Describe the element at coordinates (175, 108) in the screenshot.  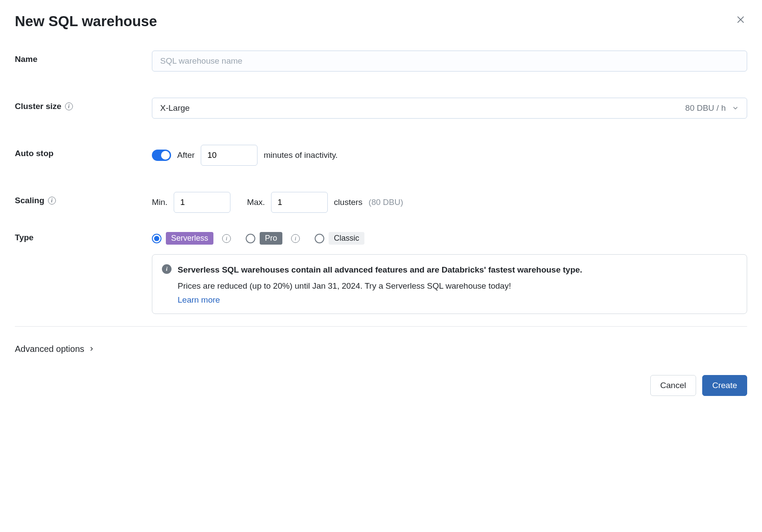
I see `cluster-size-value: X-Large` at that location.